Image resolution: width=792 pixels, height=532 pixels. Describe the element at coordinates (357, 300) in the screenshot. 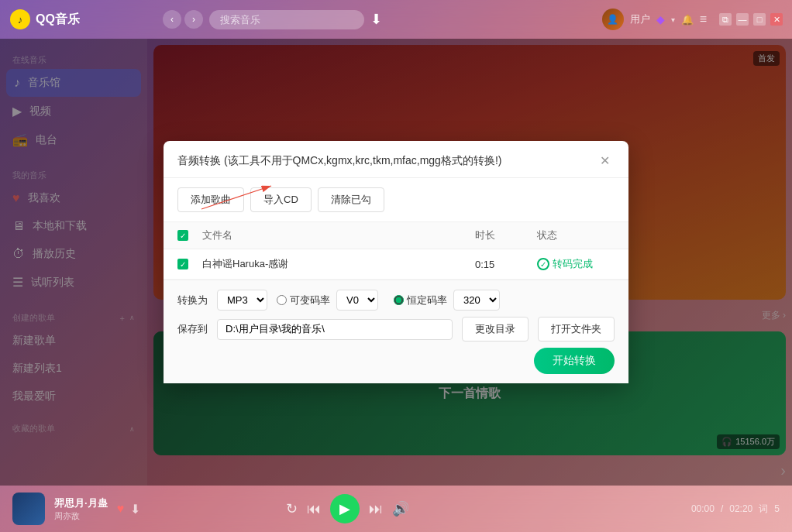

I see `variable-bitrate-select: V0` at that location.